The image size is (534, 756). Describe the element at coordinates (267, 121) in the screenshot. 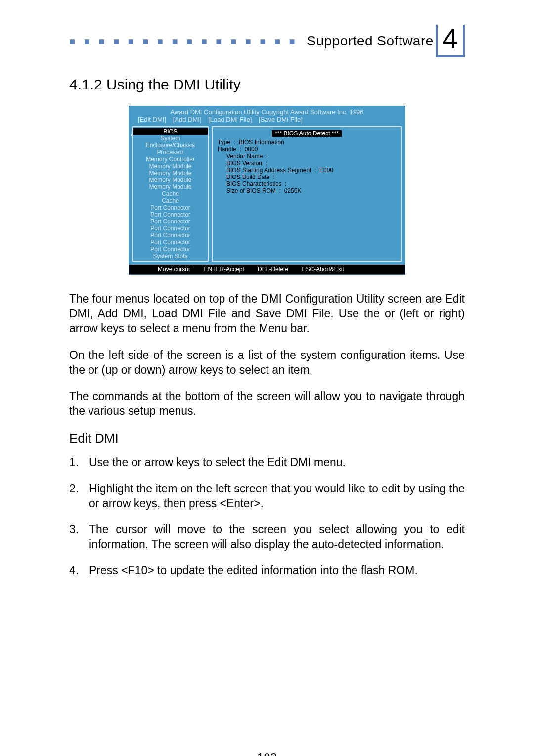

I see `dmi-menu-bar: [Edit DMI] [Add DMI] [Load DMI File] [Sa…` at that location.